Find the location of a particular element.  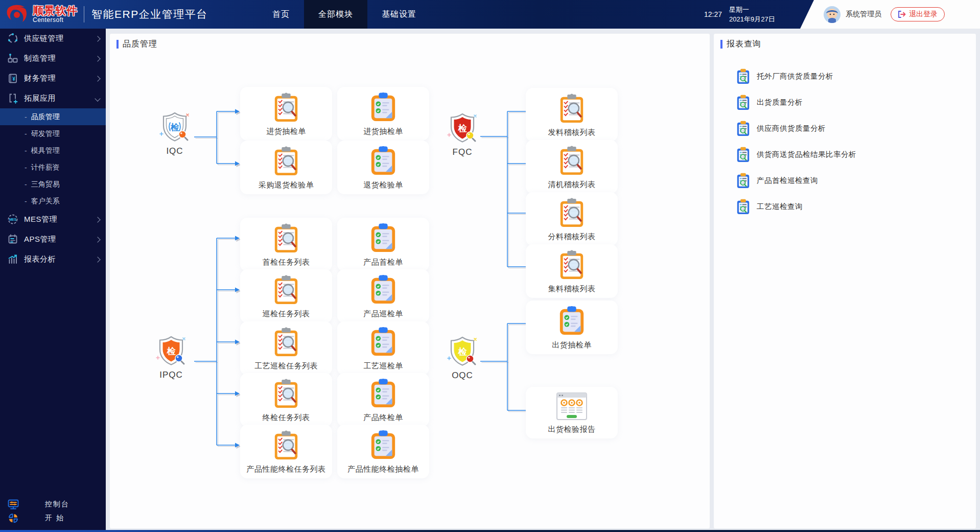

sidebar-footer-start: 开 始 is located at coordinates (53, 518).